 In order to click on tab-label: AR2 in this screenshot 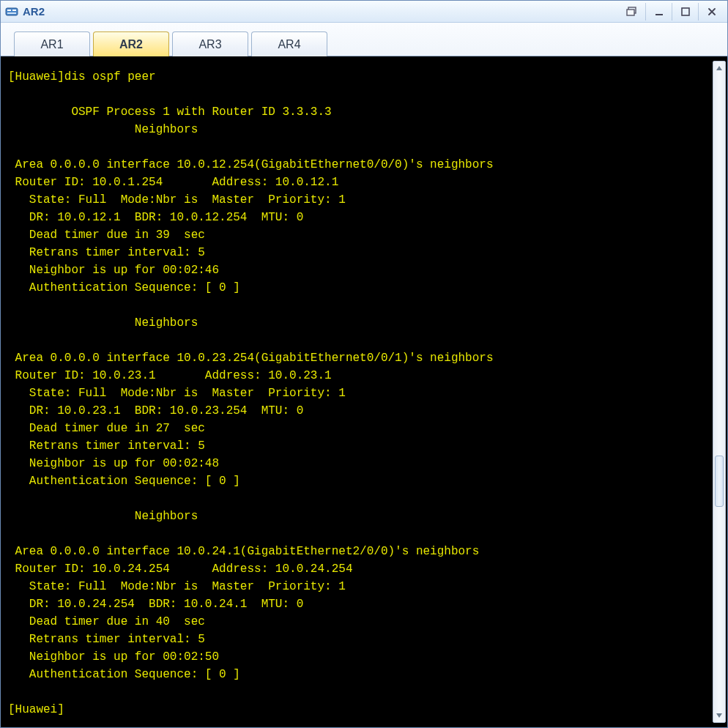, I will do `click(131, 45)`.